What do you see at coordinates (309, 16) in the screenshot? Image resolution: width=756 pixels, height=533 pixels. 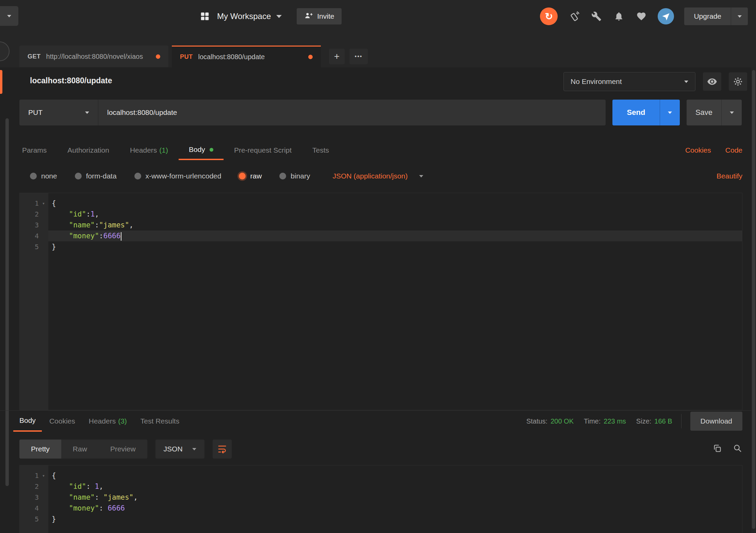 I see `invite-user-icon` at bounding box center [309, 16].